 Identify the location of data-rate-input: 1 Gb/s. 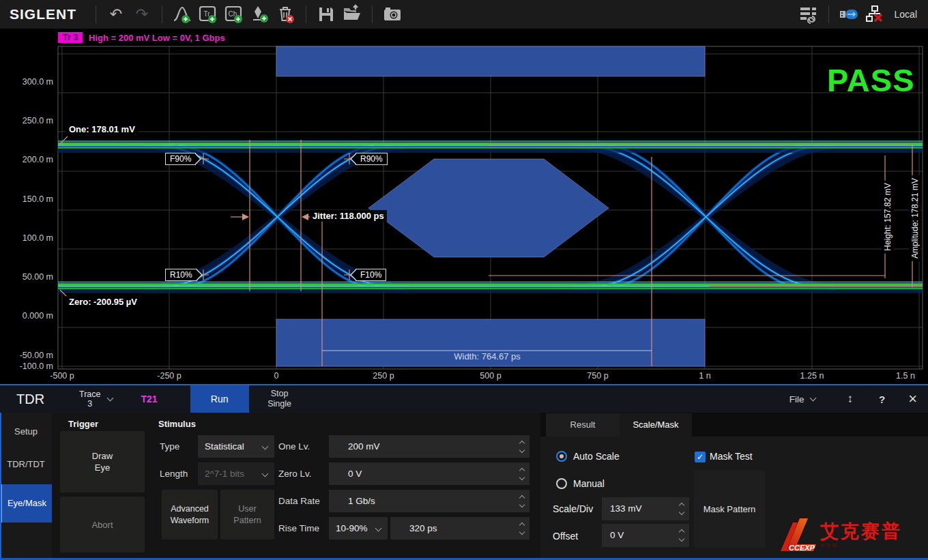
(429, 501).